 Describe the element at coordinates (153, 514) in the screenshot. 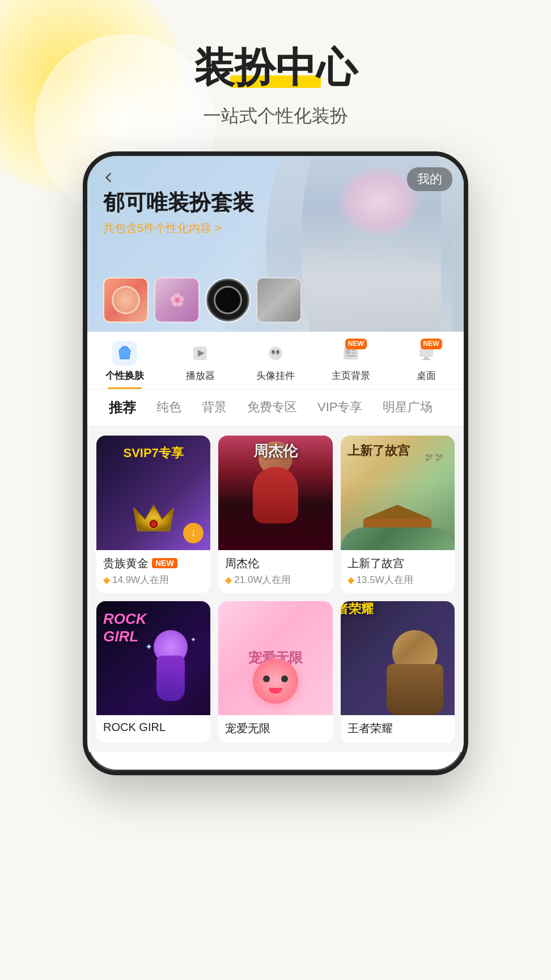

I see `grid-item-1: SVIP7专享` at that location.